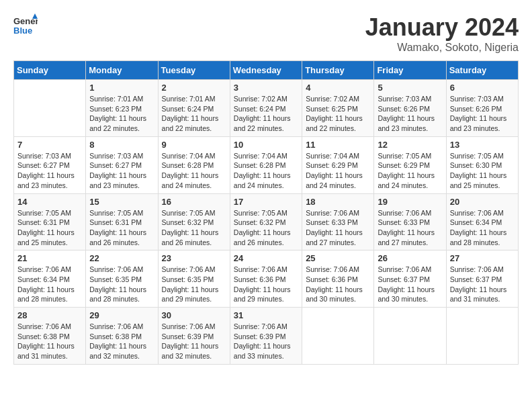 The height and width of the screenshot is (411, 532). What do you see at coordinates (338, 114) in the screenshot?
I see `day-info: Sunrise: 7:02 AM Sunset: 6:25 PM Dayligh…` at bounding box center [338, 114].